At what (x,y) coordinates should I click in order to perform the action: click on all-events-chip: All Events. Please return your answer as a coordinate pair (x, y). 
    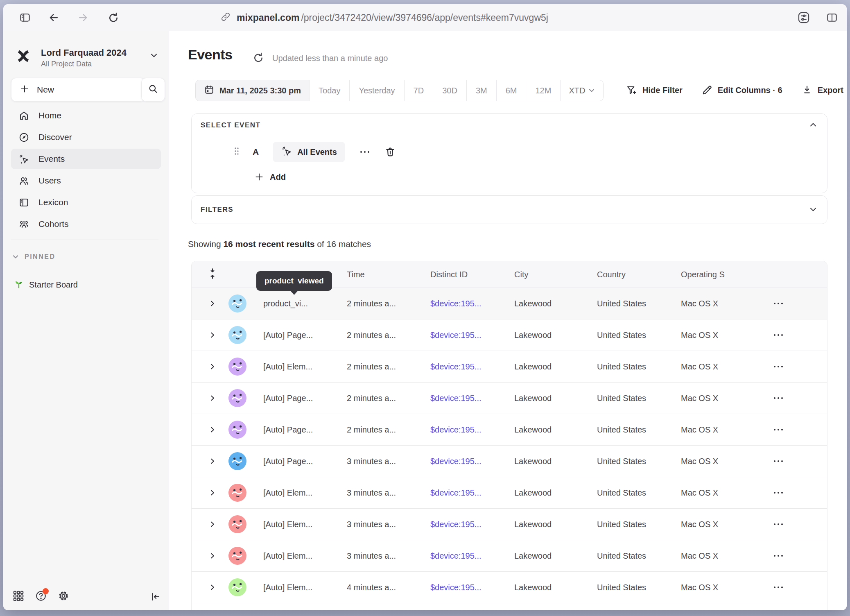
    Looking at the image, I should click on (309, 152).